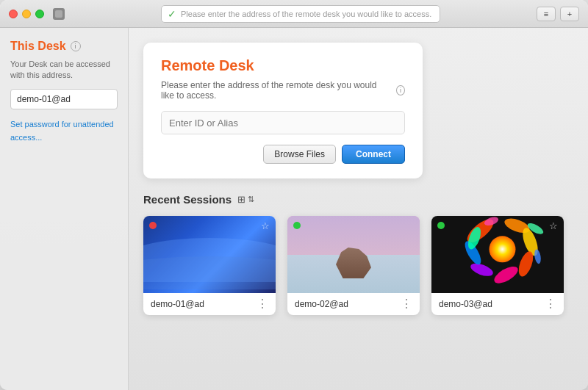 Image resolution: width=588 pixels, height=390 pixels. Describe the element at coordinates (307, 14) in the screenshot. I see `search-placeholder-text: Please enter the address of the remote d…` at that location.